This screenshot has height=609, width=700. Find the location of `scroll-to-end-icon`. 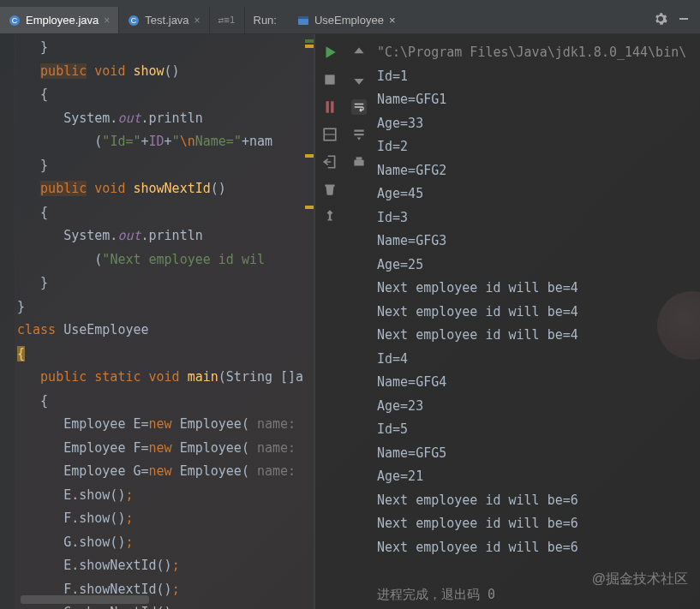

scroll-to-end-icon is located at coordinates (359, 134).